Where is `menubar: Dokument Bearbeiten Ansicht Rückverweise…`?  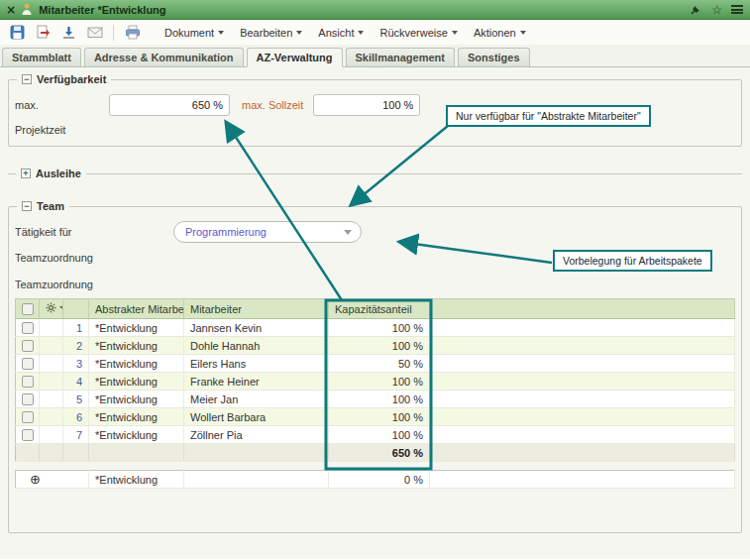 menubar: Dokument Bearbeiten Ansicht Rückverweise… is located at coordinates (345, 33).